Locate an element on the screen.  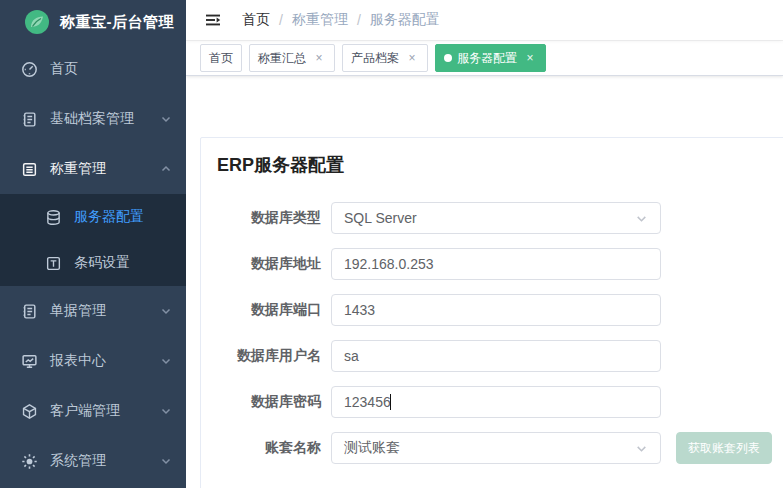
sidebar-item-label: 基础档案管理 is located at coordinates (92, 119).